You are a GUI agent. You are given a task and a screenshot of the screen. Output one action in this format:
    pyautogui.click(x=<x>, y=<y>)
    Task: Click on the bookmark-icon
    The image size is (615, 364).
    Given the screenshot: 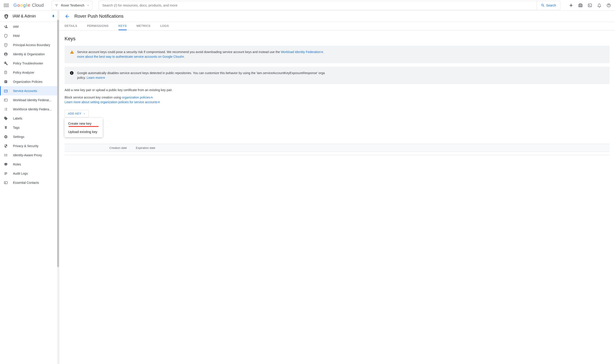 What is the action you would take?
    pyautogui.click(x=6, y=128)
    